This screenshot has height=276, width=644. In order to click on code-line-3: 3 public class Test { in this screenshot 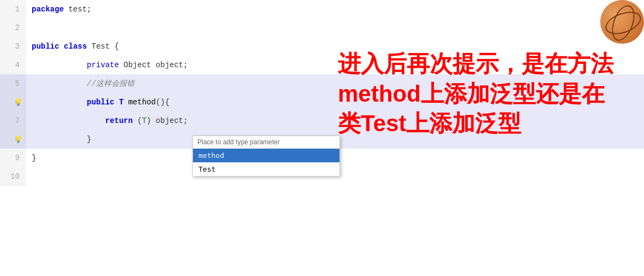, I will do `click(322, 46)`.